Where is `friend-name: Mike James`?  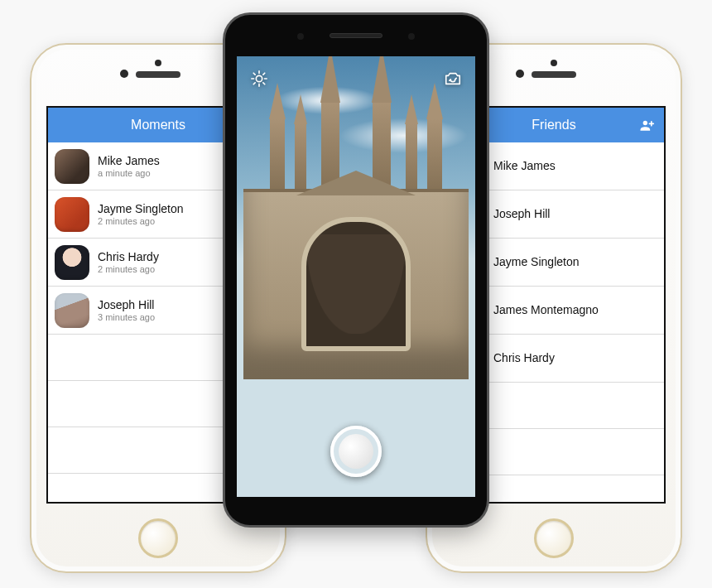 friend-name: Mike James is located at coordinates (525, 166).